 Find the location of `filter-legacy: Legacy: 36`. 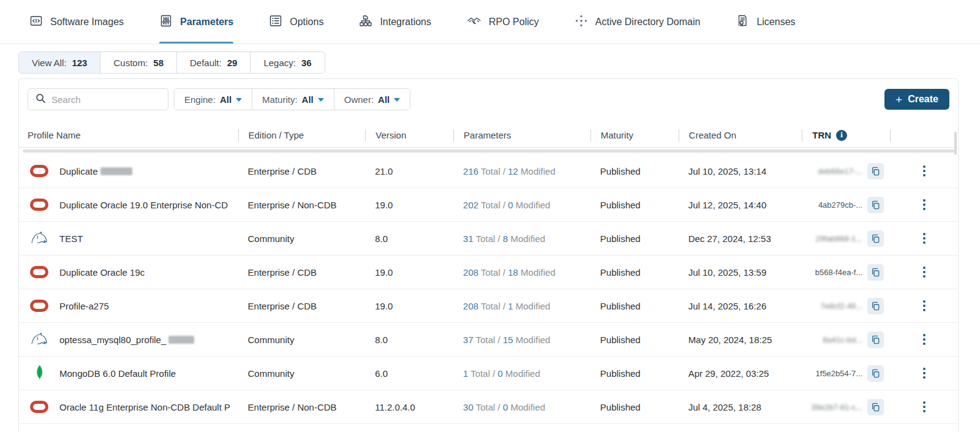

filter-legacy: Legacy: 36 is located at coordinates (287, 63).